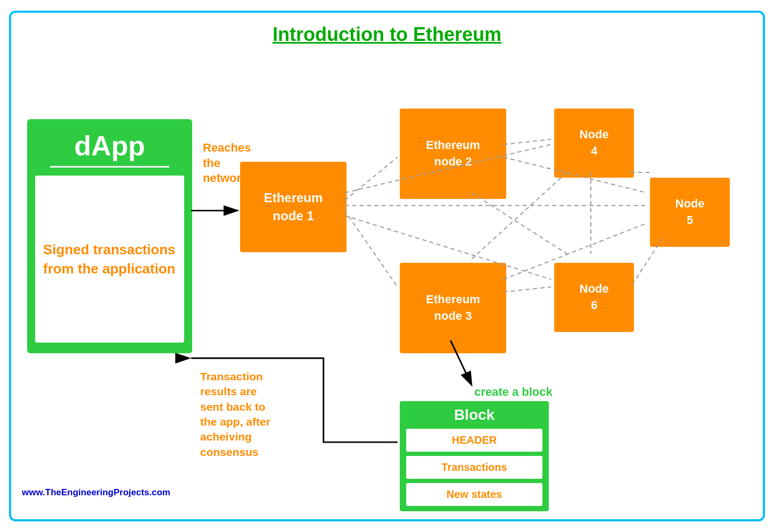 This screenshot has height=532, width=774. I want to click on node1-text: Ethereumnode 1, so click(294, 206).